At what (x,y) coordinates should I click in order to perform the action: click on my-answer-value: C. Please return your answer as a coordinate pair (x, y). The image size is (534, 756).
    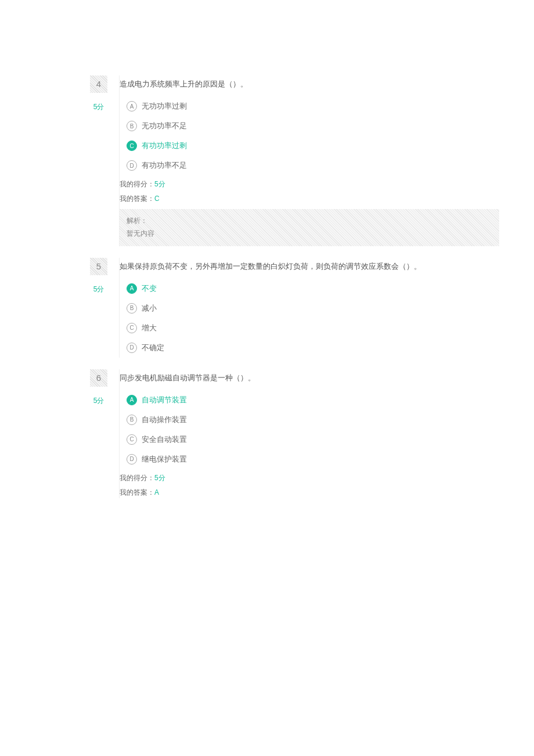
    Looking at the image, I should click on (157, 199).